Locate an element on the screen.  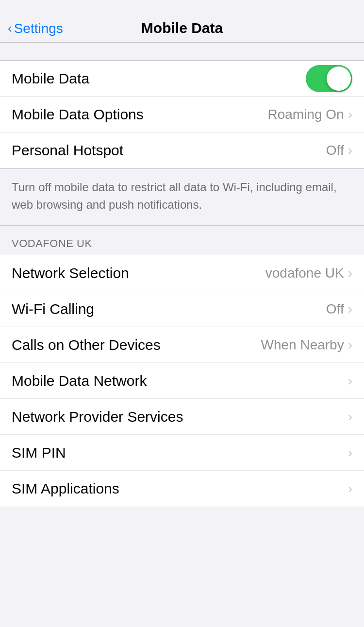
personal-hotspot-chevron-icon: › is located at coordinates (350, 150).